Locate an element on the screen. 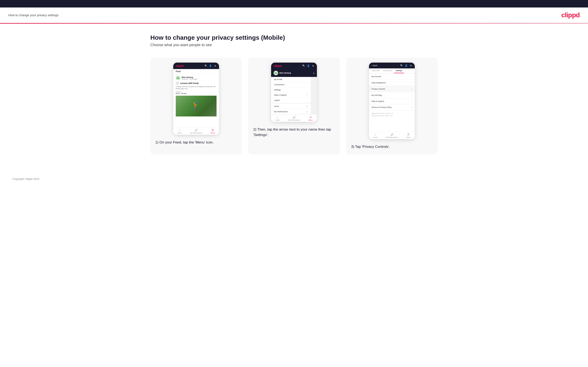  page-subheading: Choose what you want people to see is located at coordinates (294, 45).